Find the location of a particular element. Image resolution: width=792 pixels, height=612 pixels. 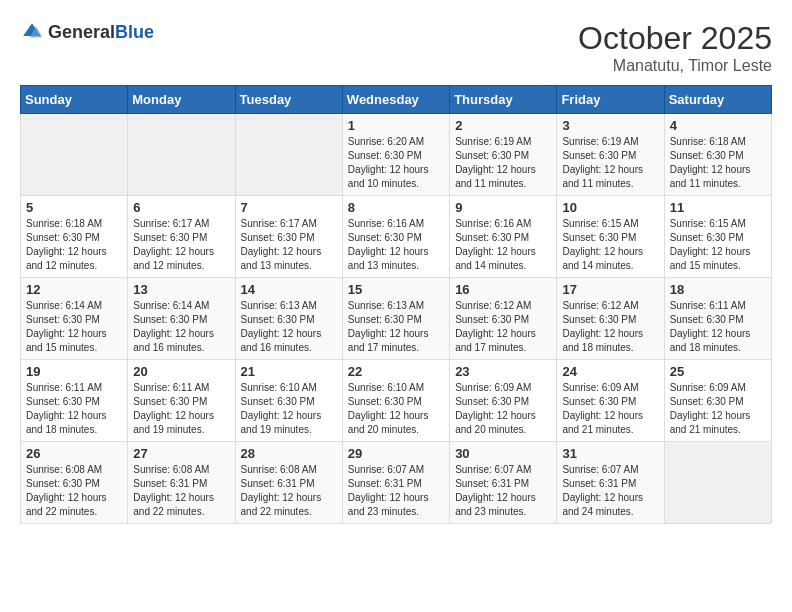

calendar-cell: 12Sunrise: 6:14 AM Sunset: 6:30 PM Dayli… is located at coordinates (74, 319).